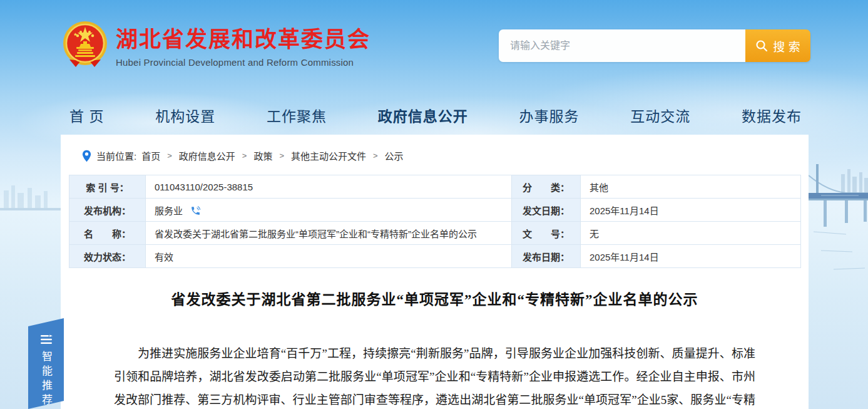 The image size is (868, 409). Describe the element at coordinates (622, 46) in the screenshot. I see `search-input` at that location.